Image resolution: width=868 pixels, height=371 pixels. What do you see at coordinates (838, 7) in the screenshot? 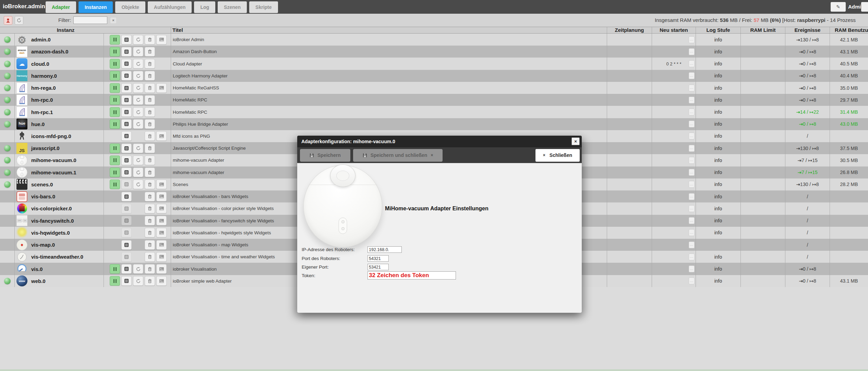
I see `edit-user-button: ✎` at bounding box center [838, 7].